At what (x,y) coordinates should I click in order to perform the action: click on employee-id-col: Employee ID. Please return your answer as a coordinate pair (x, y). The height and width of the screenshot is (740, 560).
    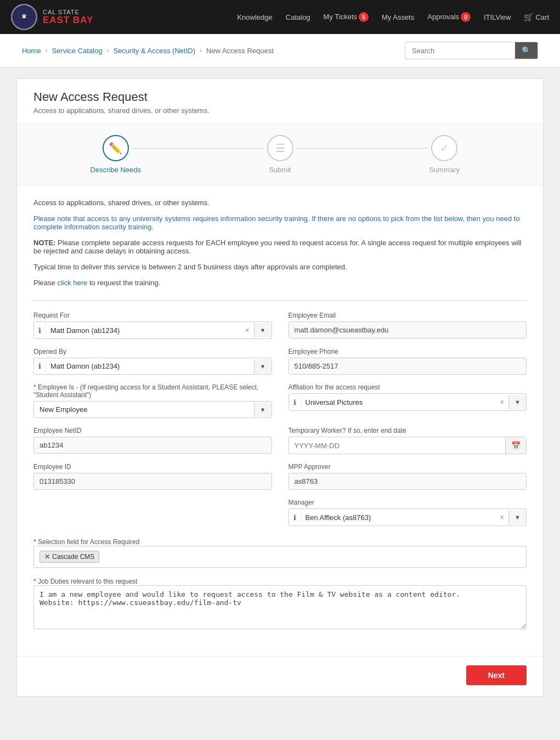
    Looking at the image, I should click on (152, 476).